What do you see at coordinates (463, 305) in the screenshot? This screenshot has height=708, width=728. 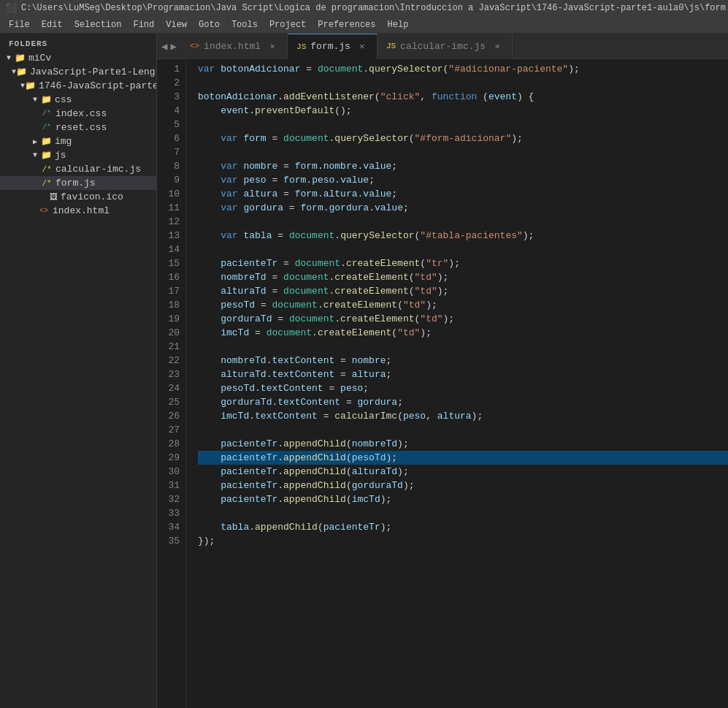 I see `code-line-18: pesoTd = document.createElement("td");` at bounding box center [463, 305].